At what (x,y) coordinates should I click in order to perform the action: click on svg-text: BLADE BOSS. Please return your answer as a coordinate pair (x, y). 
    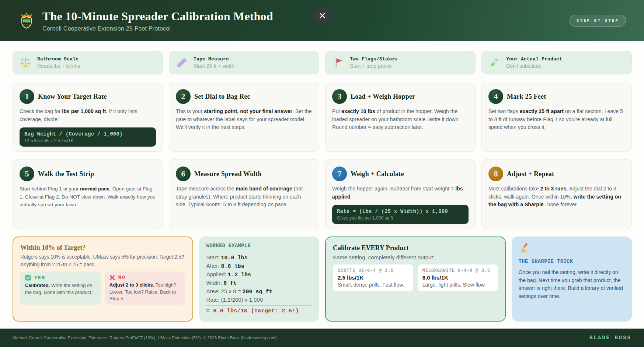
    Looking at the image, I should click on (27, 23).